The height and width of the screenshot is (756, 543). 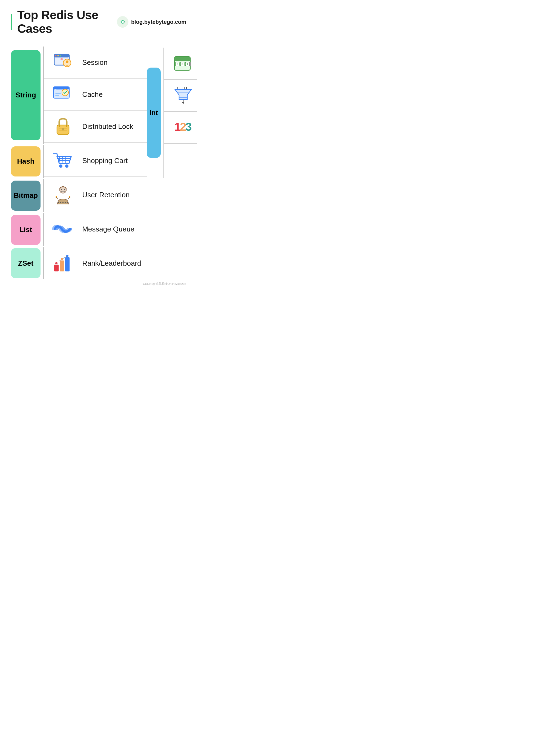 I want to click on type-label-string: String, so click(x=26, y=95).